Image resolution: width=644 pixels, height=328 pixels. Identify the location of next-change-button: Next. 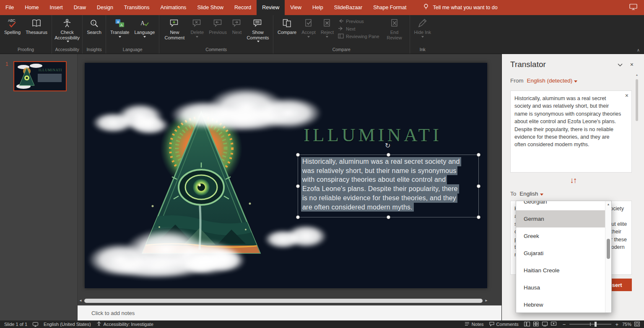
(359, 29).